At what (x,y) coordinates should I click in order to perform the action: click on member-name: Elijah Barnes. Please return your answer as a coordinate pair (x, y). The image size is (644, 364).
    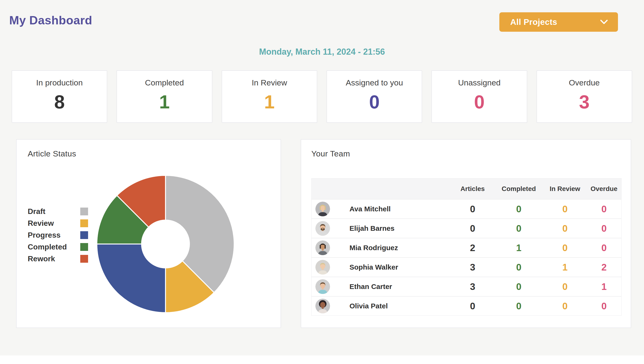
    Looking at the image, I should click on (400, 228).